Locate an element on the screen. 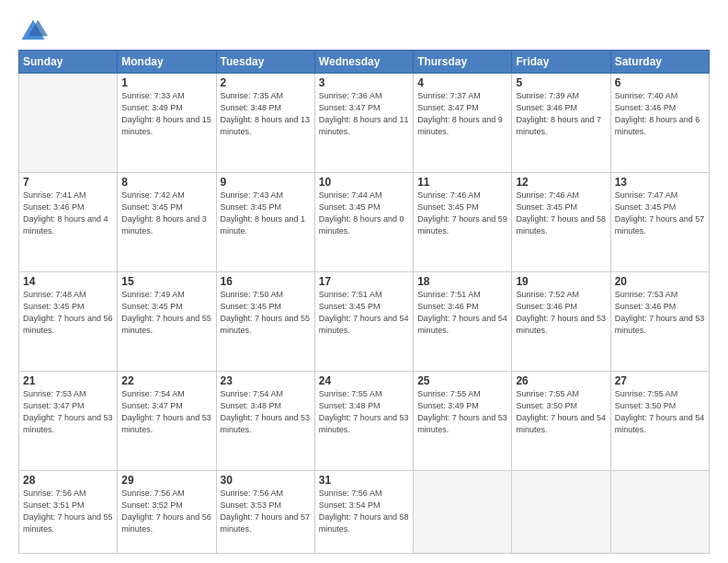 The image size is (728, 563). weekday-header-friday: Friday is located at coordinates (561, 63).